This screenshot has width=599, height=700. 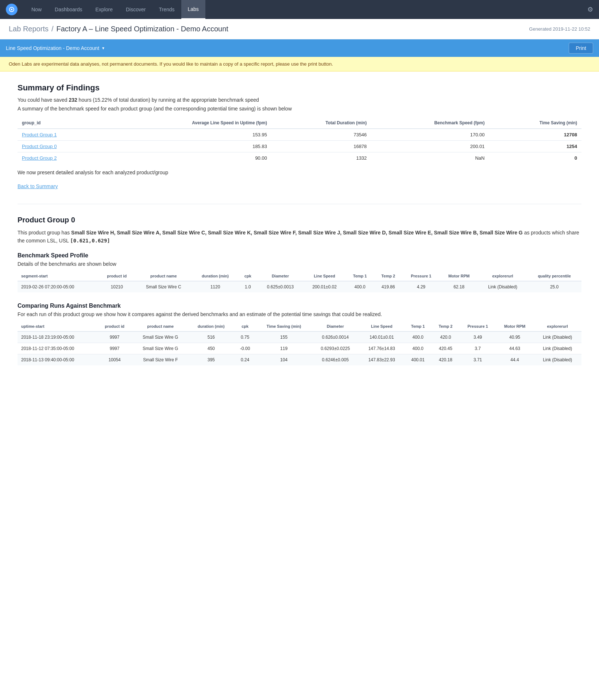 What do you see at coordinates (321, 147) in the screenshot?
I see `total-dur-0: 16878` at bounding box center [321, 147].